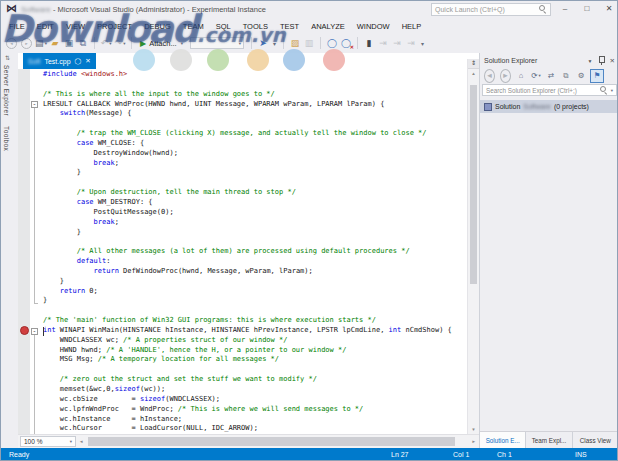  What do you see at coordinates (549, 106) in the screenshot?
I see `solution-tree-item: Solution Software (0 projects)` at bounding box center [549, 106].